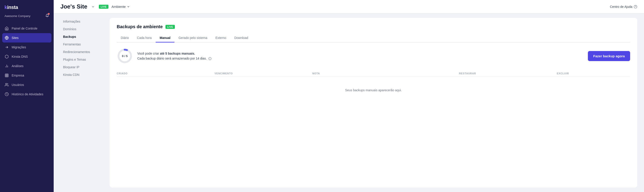 This screenshot has width=644, height=192. What do you see at coordinates (170, 27) in the screenshot?
I see `card-live-badge: LIVE` at bounding box center [170, 27].